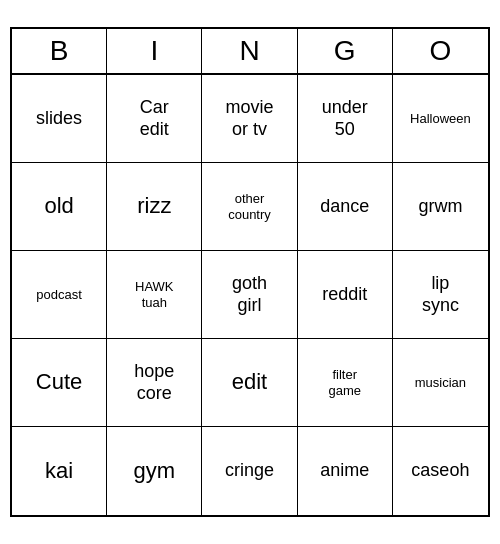  Describe the element at coordinates (154, 51) in the screenshot. I see `header-letter-i: I` at that location.